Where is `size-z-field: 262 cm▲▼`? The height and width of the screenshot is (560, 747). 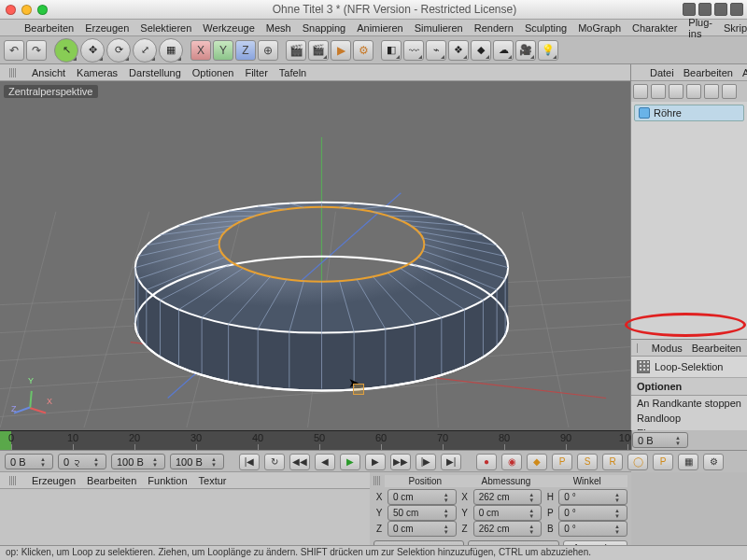 size-z-field: 262 cm▲▼ is located at coordinates (508, 528).